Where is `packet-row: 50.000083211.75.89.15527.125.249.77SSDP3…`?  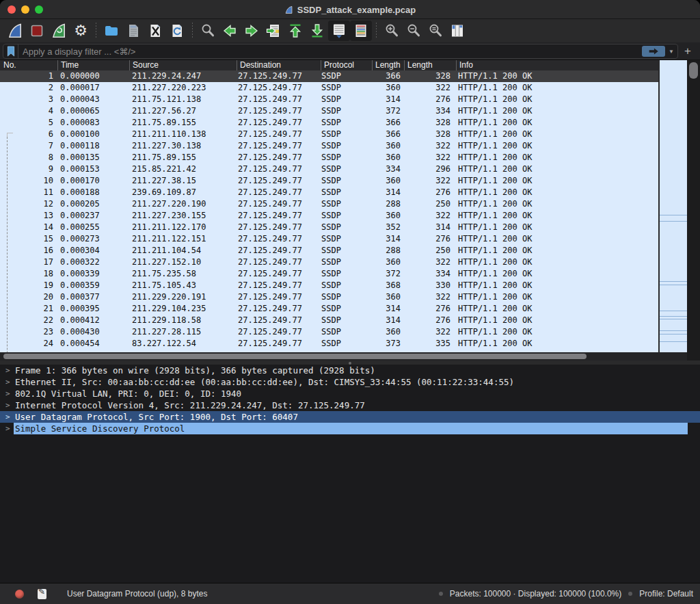 packet-row: 50.000083211.75.89.15527.125.249.77SSDP3… is located at coordinates (329, 123).